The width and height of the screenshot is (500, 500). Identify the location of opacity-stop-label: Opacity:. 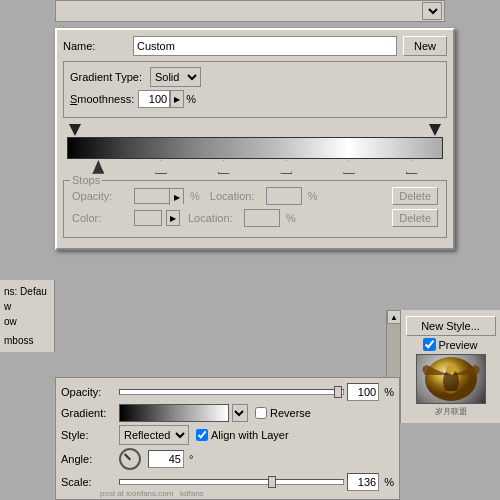
(101, 196).